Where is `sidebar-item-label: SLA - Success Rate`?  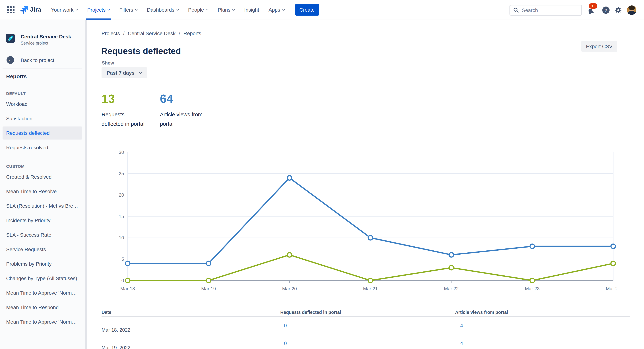 sidebar-item-label: SLA - Success Rate is located at coordinates (29, 235).